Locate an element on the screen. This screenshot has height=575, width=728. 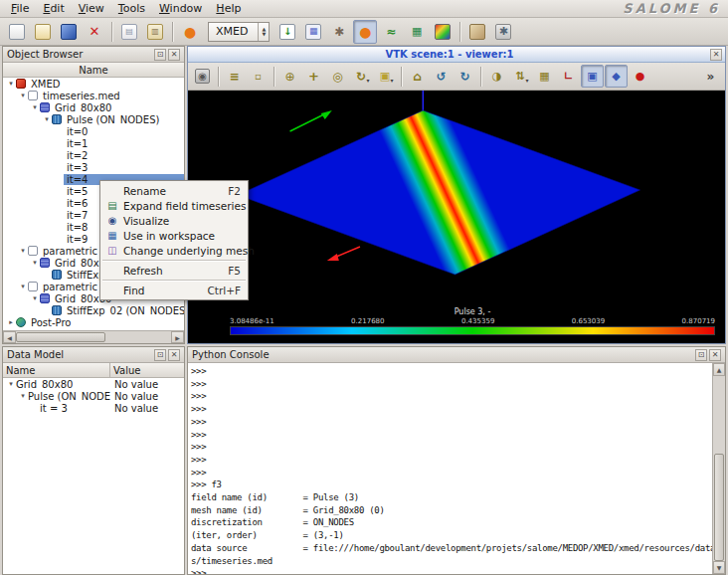
menu-item-refresh: RefreshF5 is located at coordinates (174, 271).